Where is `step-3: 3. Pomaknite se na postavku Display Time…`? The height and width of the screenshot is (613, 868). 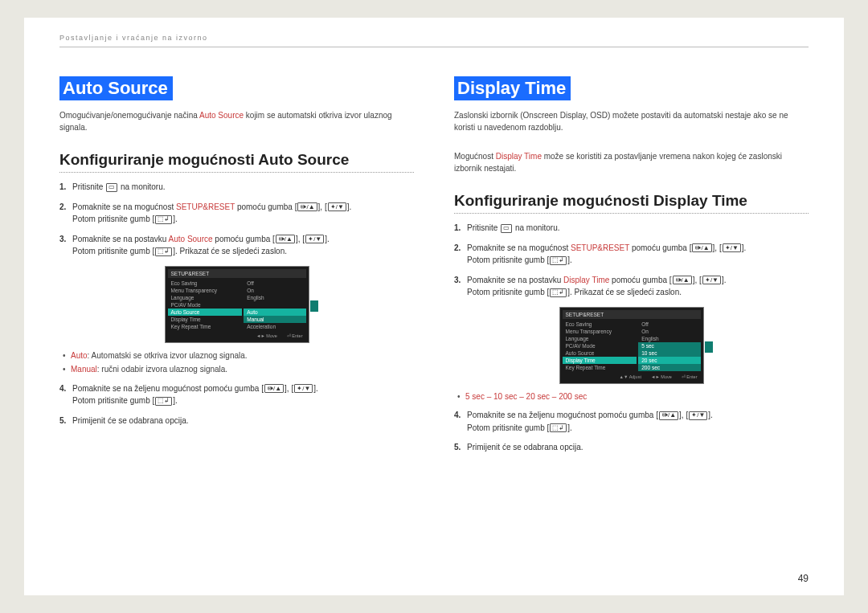 step-3: 3. Pomaknite se na postavku Display Time… is located at coordinates (632, 286).